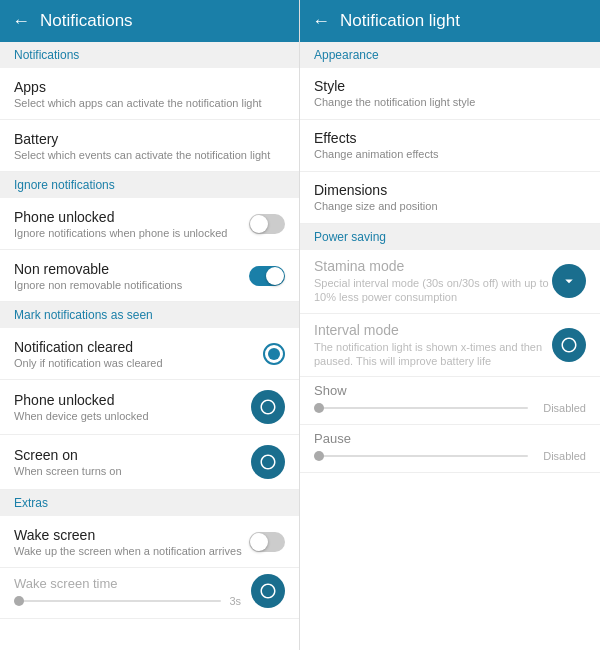 The image size is (600, 650). What do you see at coordinates (433, 266) in the screenshot?
I see `stamina-title: Stamina mode` at bounding box center [433, 266].